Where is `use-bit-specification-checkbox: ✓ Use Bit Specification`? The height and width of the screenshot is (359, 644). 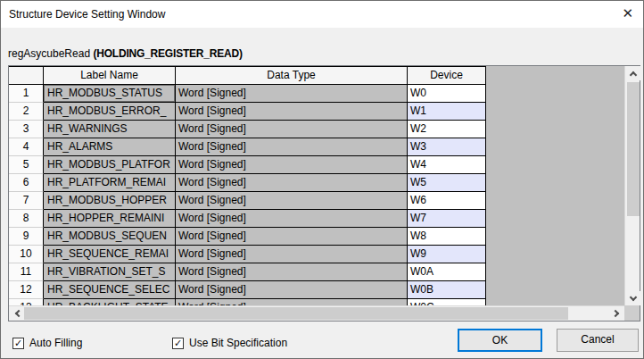 use-bit-specification-checkbox: ✓ Use Bit Specification is located at coordinates (230, 343).